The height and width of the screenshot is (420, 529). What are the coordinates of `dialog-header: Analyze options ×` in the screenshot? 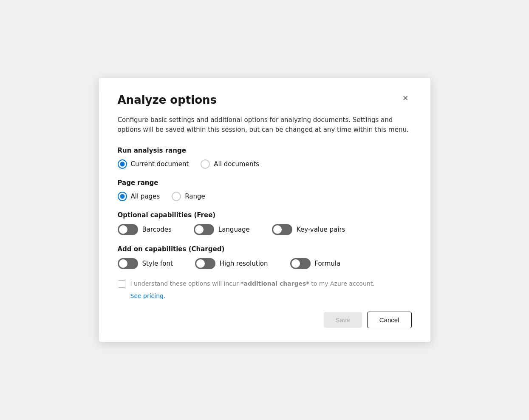 It's located at (265, 100).